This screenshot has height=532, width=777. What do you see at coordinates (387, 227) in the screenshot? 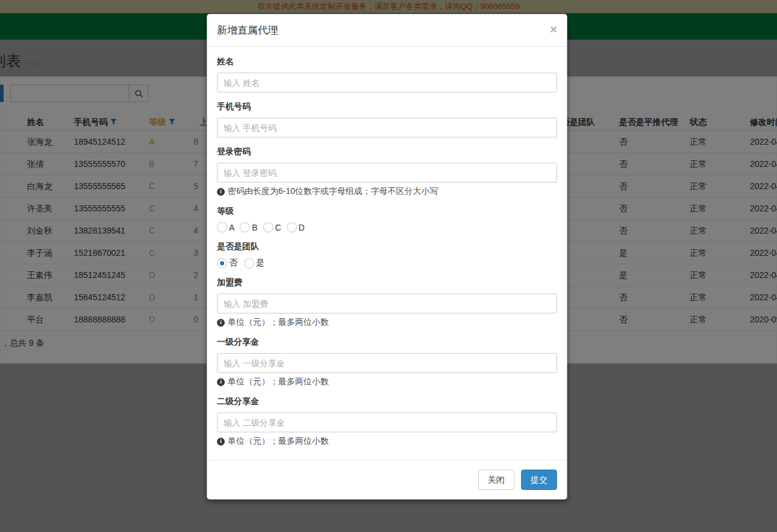
I see `level-radio-group: A B C D` at bounding box center [387, 227].